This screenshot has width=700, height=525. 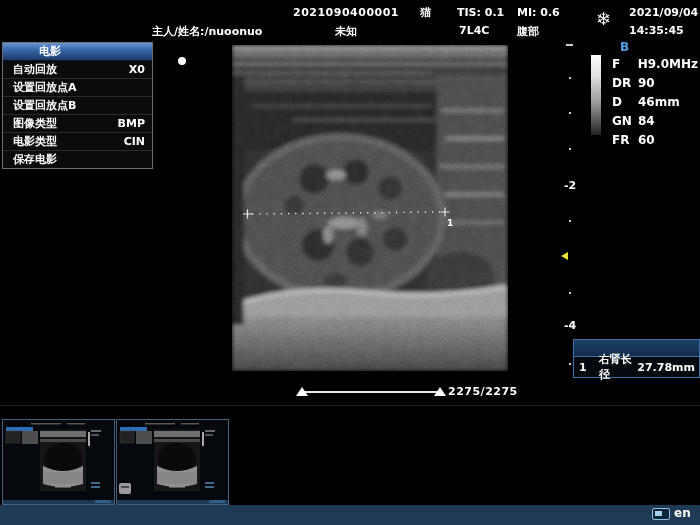 What do you see at coordinates (140, 70) in the screenshot?
I see `menu-item-value: X0` at bounding box center [140, 70].